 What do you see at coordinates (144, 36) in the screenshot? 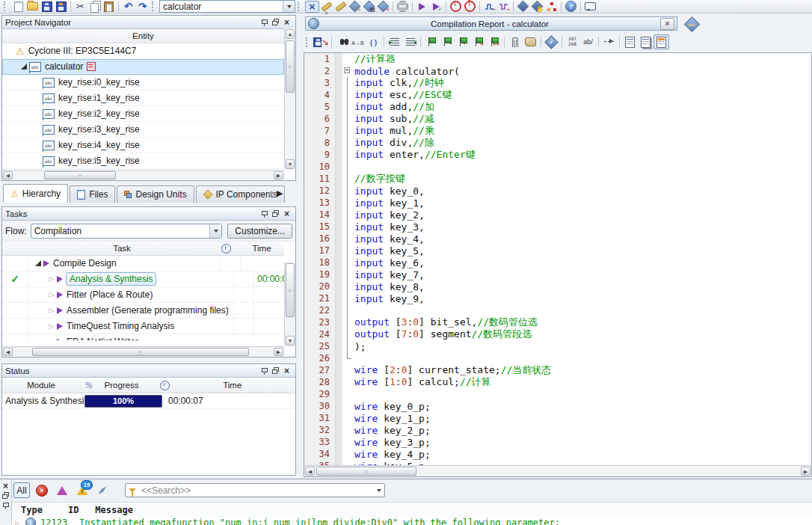
I see `entity-column-header: Entity` at bounding box center [144, 36].